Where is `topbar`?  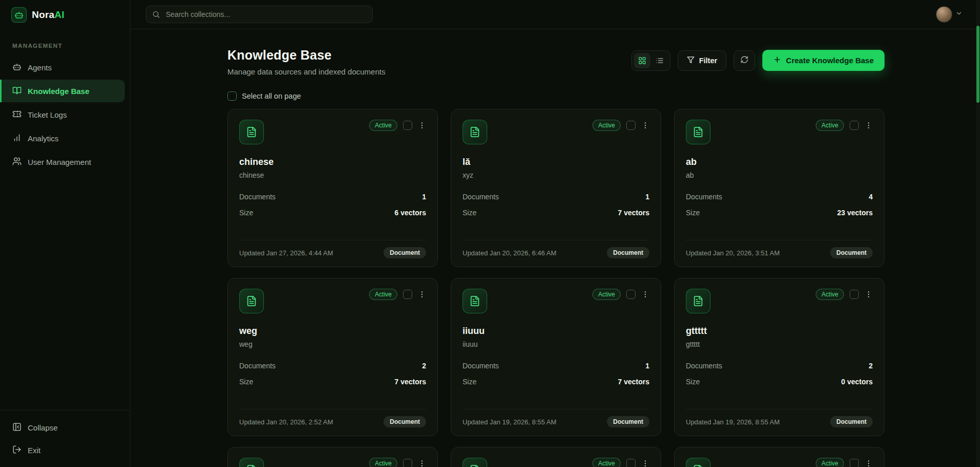 topbar is located at coordinates (555, 14).